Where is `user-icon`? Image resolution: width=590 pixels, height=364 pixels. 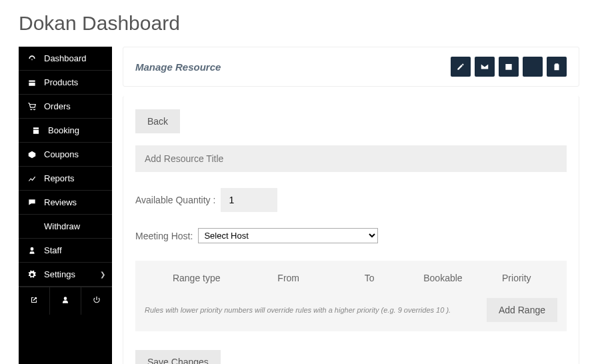 user-icon is located at coordinates (65, 300).